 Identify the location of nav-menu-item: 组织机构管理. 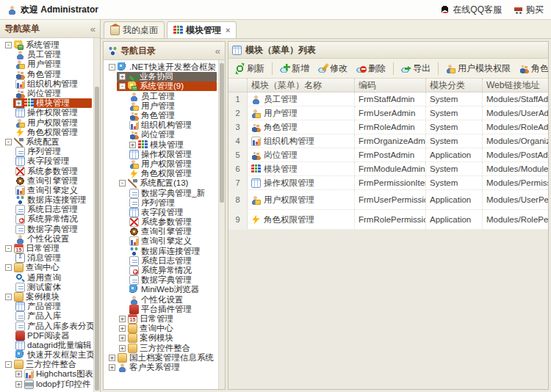
(47, 84).